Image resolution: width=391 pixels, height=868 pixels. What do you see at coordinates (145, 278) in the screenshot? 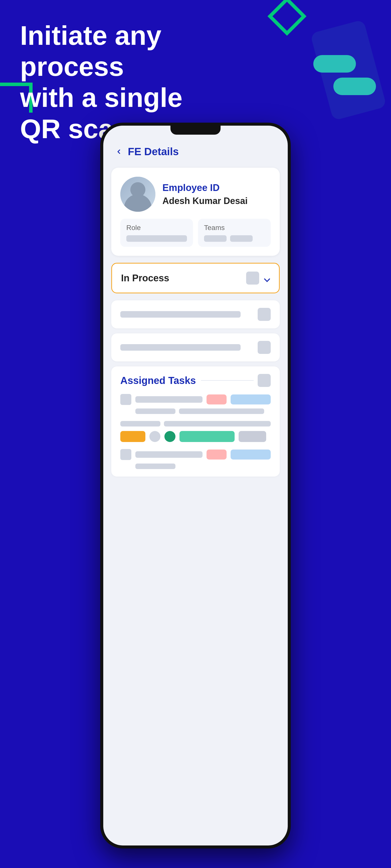
I see `status-text: In Process` at bounding box center [145, 278].